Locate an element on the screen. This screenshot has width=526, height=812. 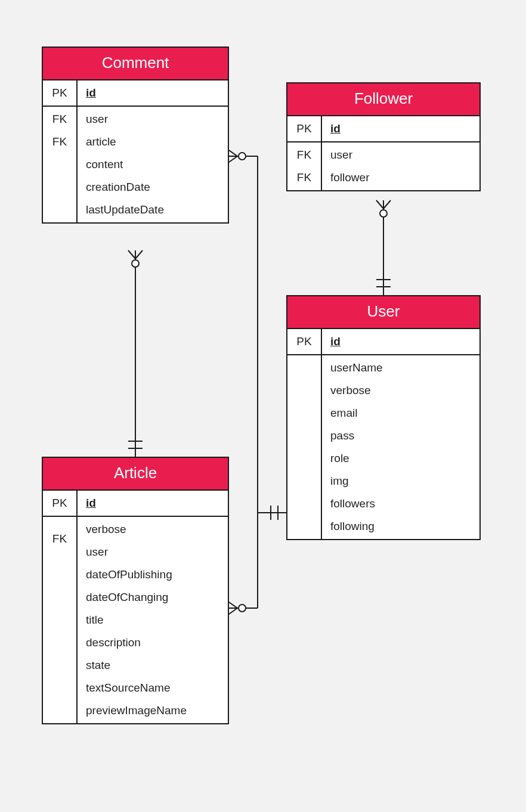
entity-article-title: Article is located at coordinates (135, 475).